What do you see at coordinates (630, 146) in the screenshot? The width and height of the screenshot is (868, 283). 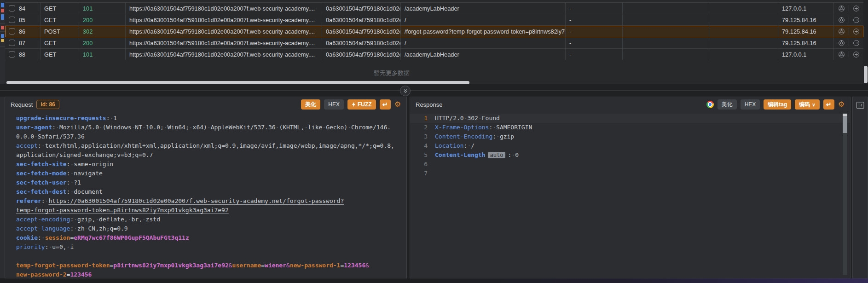 I see `editor-line: 4Location:·/` at bounding box center [630, 146].